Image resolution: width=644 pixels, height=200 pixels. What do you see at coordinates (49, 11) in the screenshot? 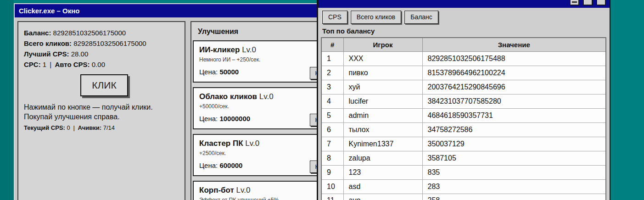
I see `clicker-window-title: Clicker.exe – Окно` at bounding box center [49, 11].